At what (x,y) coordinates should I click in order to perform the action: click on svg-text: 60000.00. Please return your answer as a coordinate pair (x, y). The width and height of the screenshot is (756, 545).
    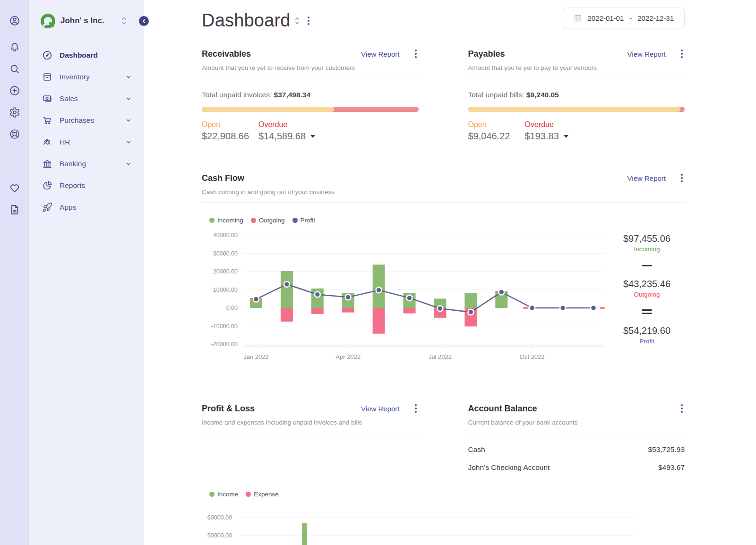
    Looking at the image, I should click on (220, 518).